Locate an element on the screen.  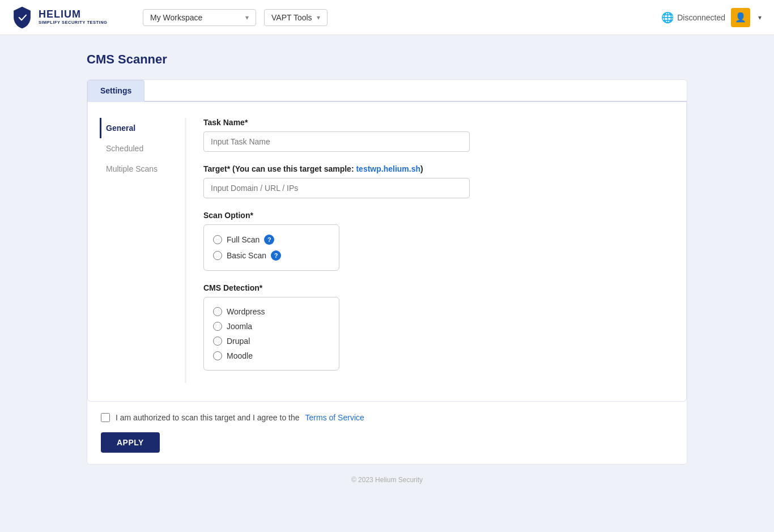
moodle-radio is located at coordinates (218, 356).